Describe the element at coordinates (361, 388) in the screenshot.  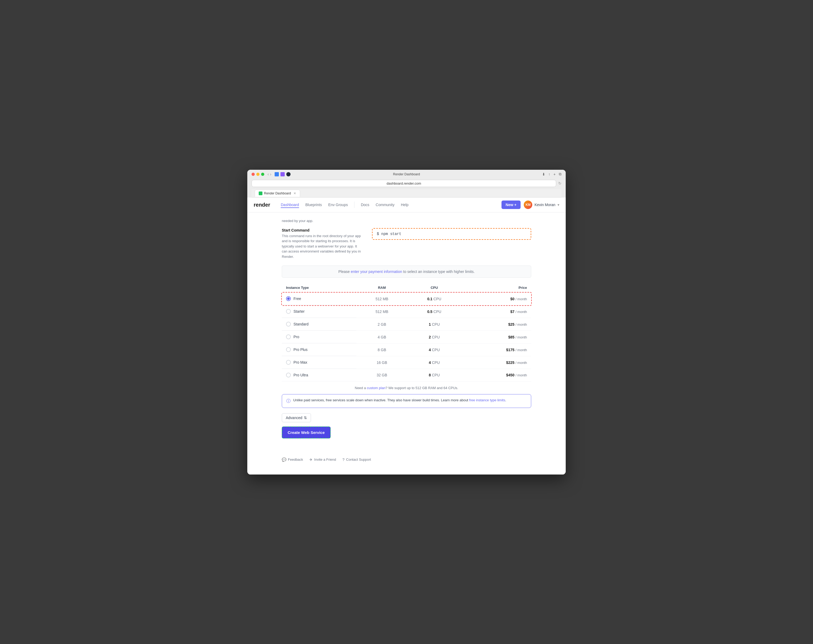
I see `custom-plan-before: Need a` at that location.